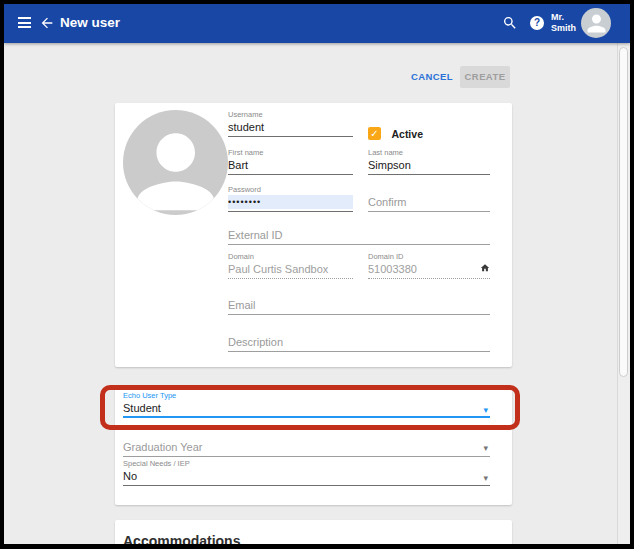 This screenshot has width=634, height=549. I want to click on profile-photo-placeholder, so click(176, 162).